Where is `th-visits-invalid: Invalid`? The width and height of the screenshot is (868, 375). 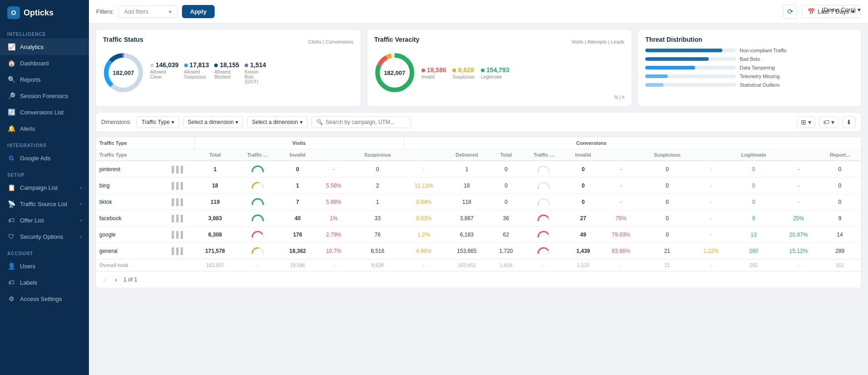
th-visits-invalid: Invalid is located at coordinates (298, 155).